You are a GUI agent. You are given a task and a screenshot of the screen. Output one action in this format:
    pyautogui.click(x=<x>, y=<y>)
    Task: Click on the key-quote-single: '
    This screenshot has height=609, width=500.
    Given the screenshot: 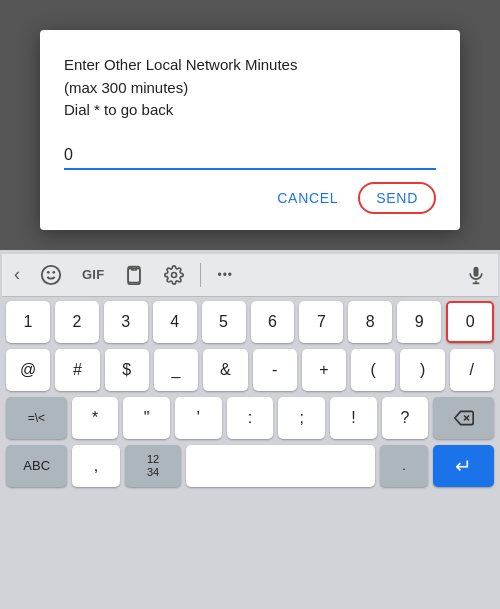 What is the action you would take?
    pyautogui.click(x=198, y=418)
    